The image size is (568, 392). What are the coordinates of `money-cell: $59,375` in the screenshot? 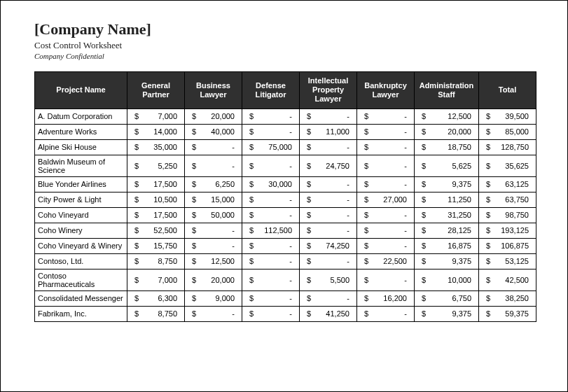 It's located at (508, 314).